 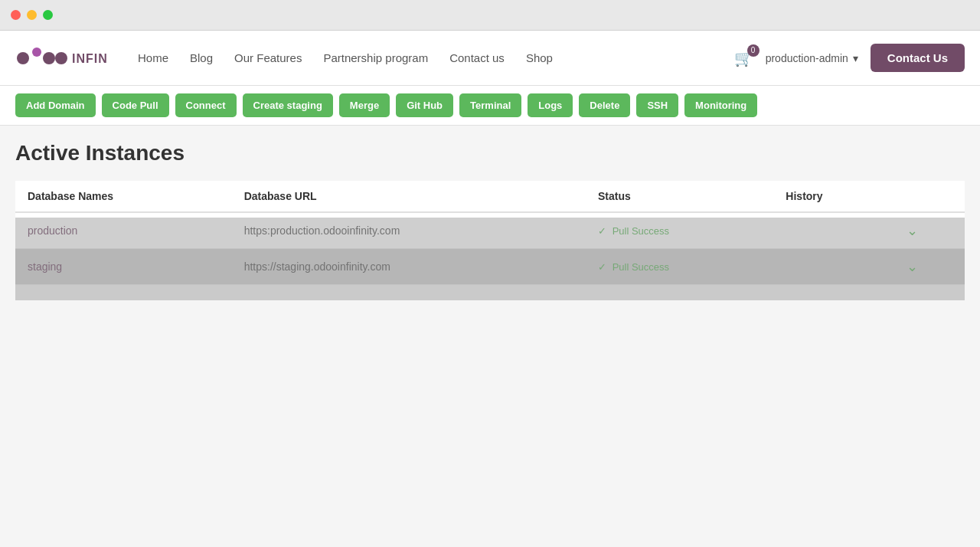 I want to click on cart-icon: 🛒 0, so click(x=744, y=58).